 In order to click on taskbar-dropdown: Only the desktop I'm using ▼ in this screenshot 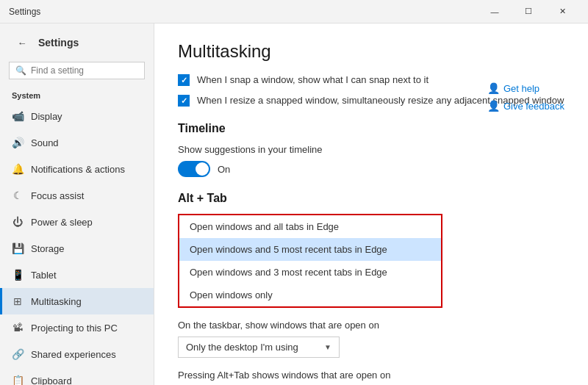, I will do `click(259, 347)`.